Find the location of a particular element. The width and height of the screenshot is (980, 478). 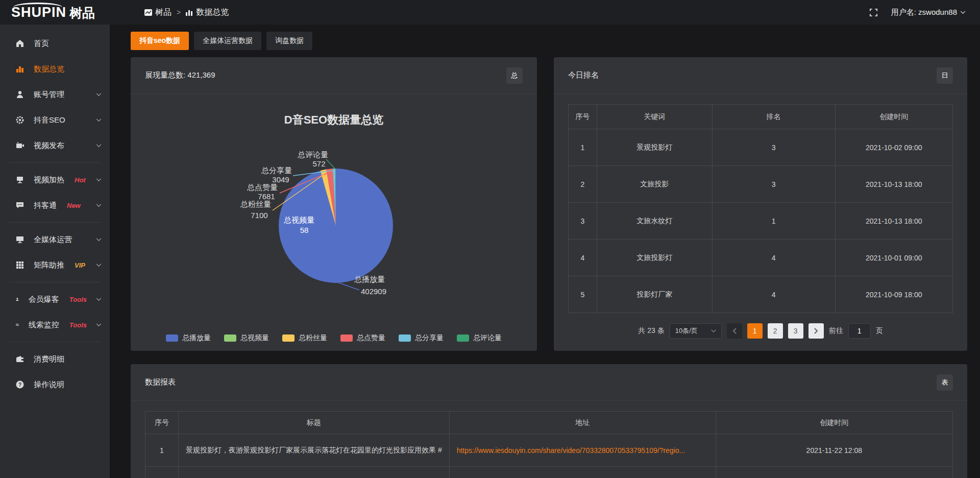

cell-keyword: 投影灯厂家 is located at coordinates (654, 295).